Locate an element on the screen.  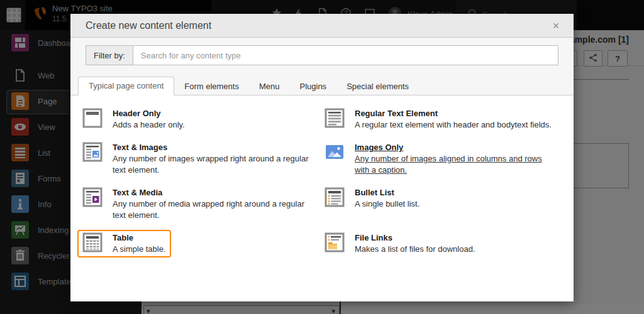
content-element-text-media: Text & Media Any number of media wrapped… is located at coordinates (199, 204).